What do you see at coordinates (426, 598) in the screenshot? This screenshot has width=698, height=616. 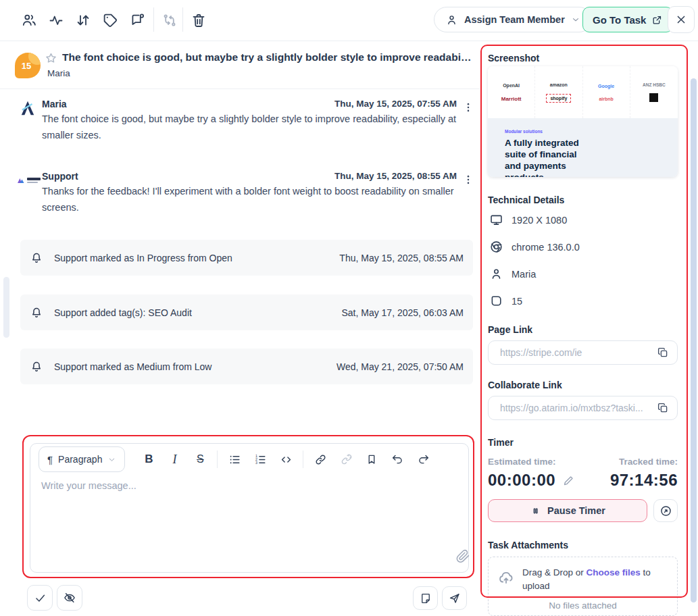 I see `note-icon` at bounding box center [426, 598].